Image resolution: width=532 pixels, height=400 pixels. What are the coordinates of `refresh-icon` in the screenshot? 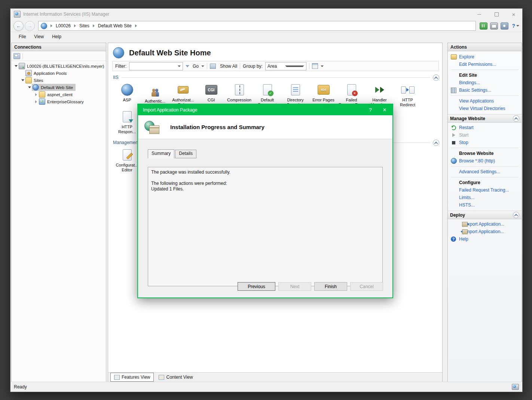 It's located at (483, 26).